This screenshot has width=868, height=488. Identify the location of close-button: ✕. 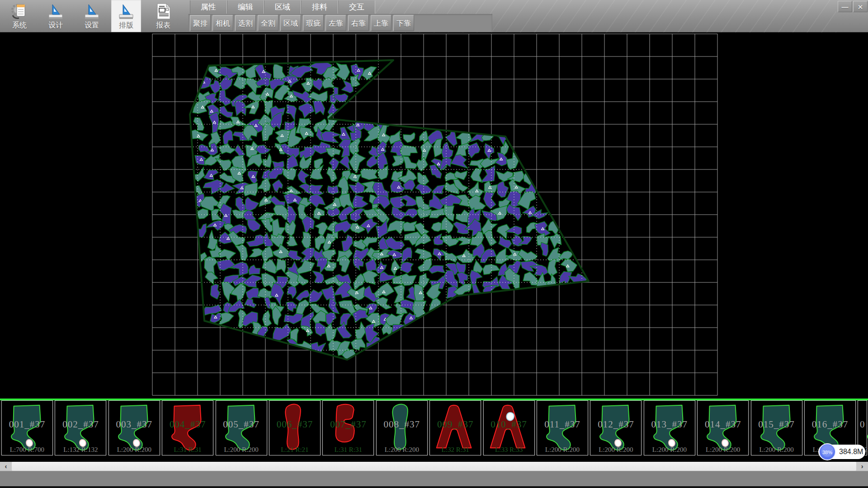
(860, 6).